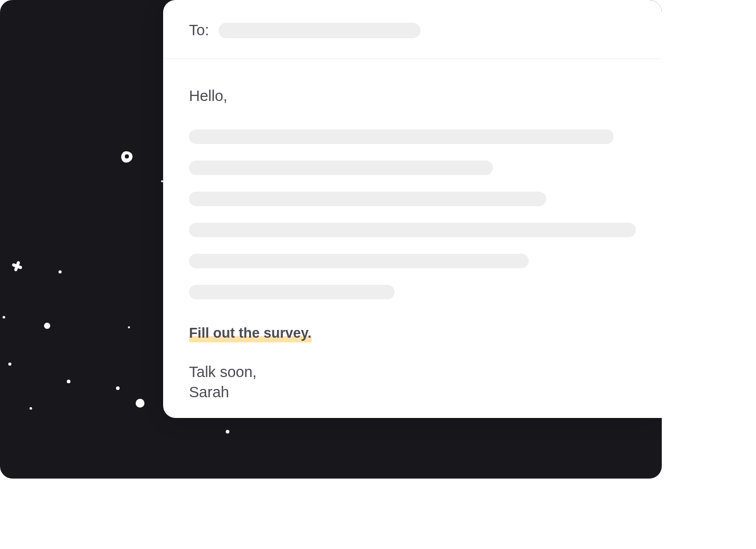 This screenshot has width=756, height=549. Describe the element at coordinates (199, 30) in the screenshot. I see `to-label: To:` at that location.